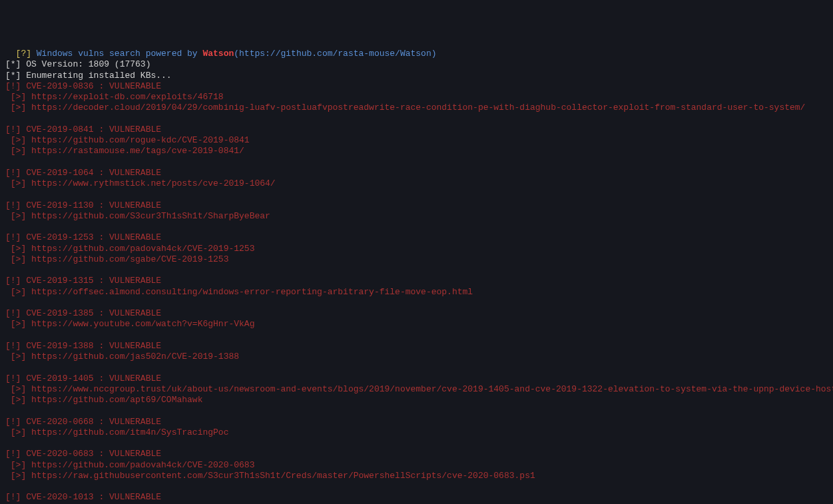 The height and width of the screenshot is (504, 833). Describe the element at coordinates (335, 53) in the screenshot. I see `header-url: (https://github.com/rasta-mouse/Watson)` at that location.